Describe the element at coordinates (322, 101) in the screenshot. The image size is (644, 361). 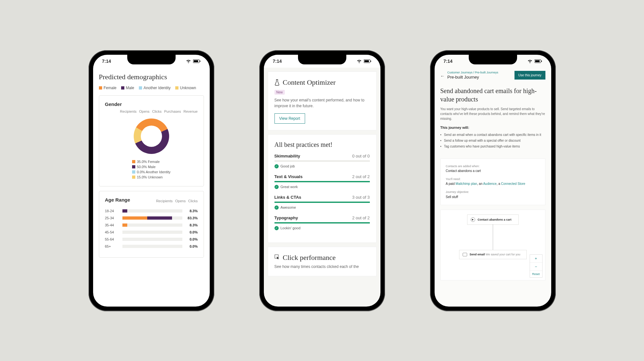
I see `content-optimizer-card: Content Optimizer New See how your email…` at that location.